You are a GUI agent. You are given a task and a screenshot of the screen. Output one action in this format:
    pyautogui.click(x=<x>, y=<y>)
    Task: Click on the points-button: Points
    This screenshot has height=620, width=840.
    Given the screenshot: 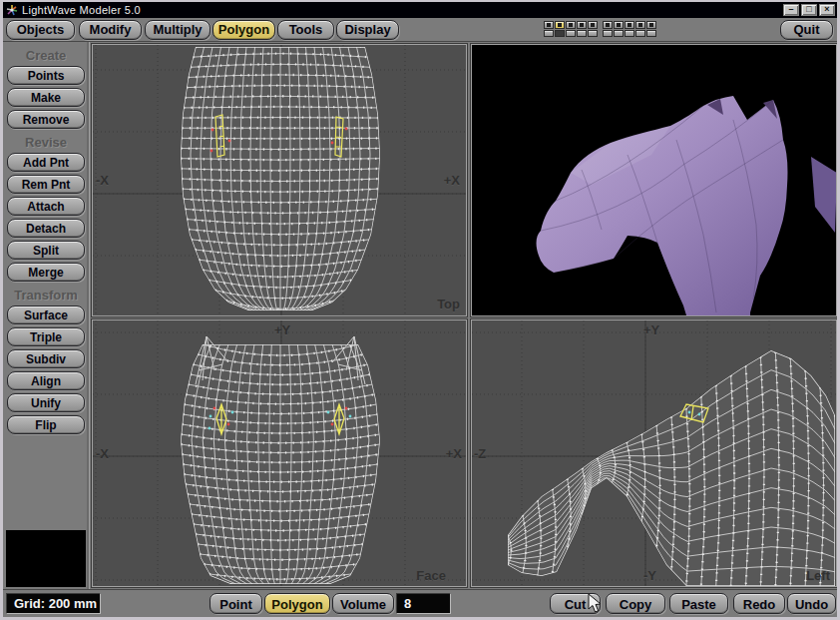 What is the action you would take?
    pyautogui.click(x=46, y=76)
    